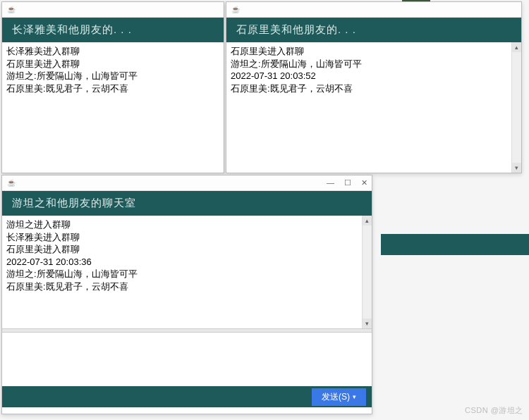 Image resolution: width=529 pixels, height=420 pixels. What do you see at coordinates (348, 183) in the screenshot?
I see `maximize-button: ☐` at bounding box center [348, 183].